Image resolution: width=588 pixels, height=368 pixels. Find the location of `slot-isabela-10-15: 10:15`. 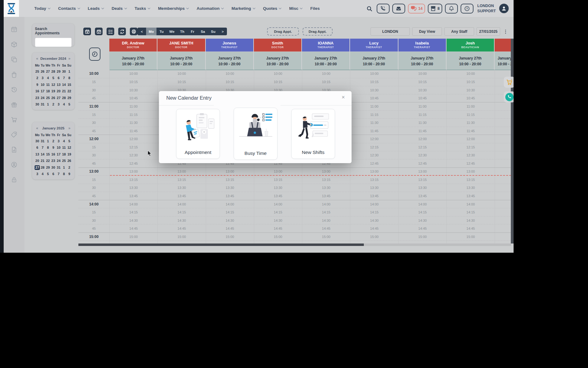

slot-isabela-10-15: 10:15 is located at coordinates (423, 82).